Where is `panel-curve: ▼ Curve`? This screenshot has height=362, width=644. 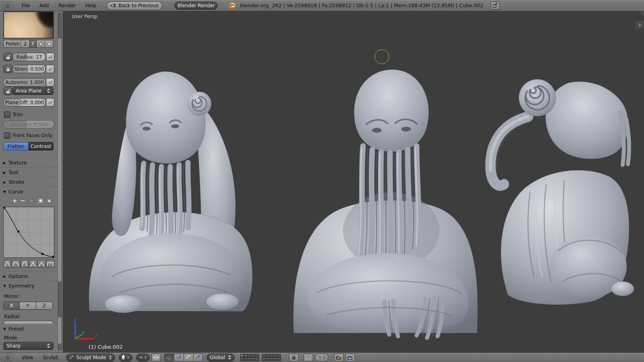
panel-curve: ▼ Curve is located at coordinates (31, 191).